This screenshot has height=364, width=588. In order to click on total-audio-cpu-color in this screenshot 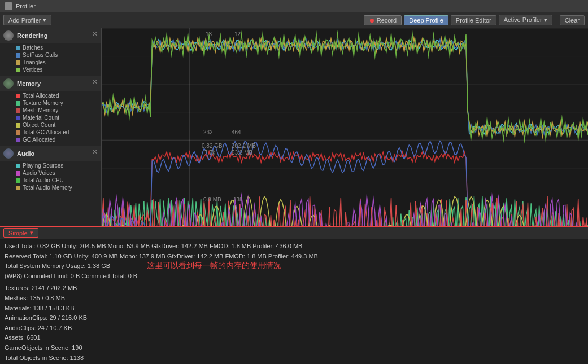, I will do `click(18, 181)`.